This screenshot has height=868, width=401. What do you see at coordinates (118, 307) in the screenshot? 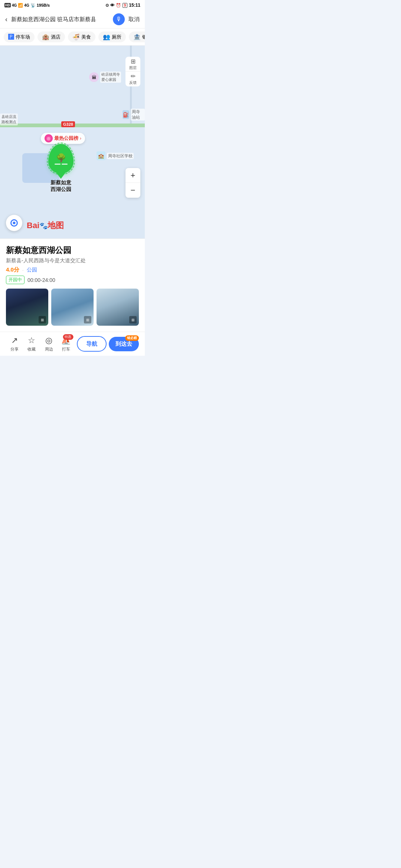
I see `photo-thumb-3: ⊞` at bounding box center [118, 307].